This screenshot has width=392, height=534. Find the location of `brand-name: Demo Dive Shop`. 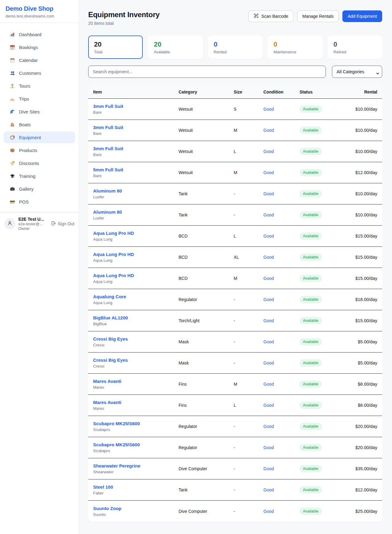

brand-name: Demo Dive Shop is located at coordinates (39, 9).